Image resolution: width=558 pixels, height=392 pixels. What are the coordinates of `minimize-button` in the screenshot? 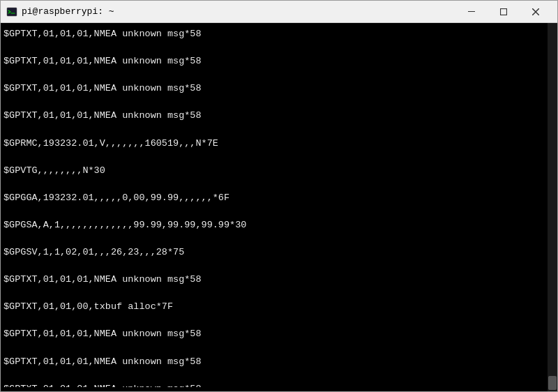 It's located at (472, 12).